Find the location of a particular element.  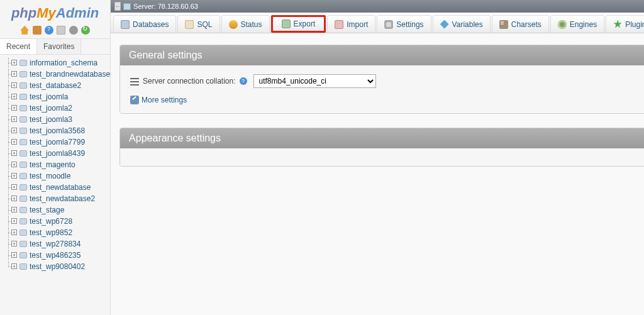

db-item: test_joomla3568 is located at coordinates (55, 131).